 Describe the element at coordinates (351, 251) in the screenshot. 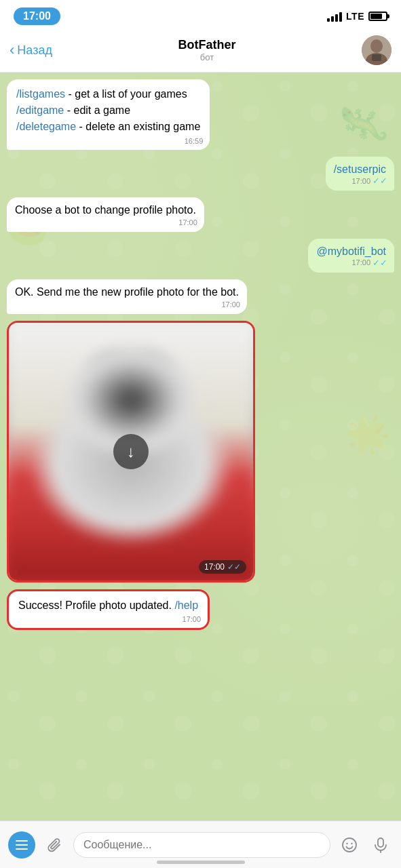

I see `message-text: @mybotifi_bot` at that location.